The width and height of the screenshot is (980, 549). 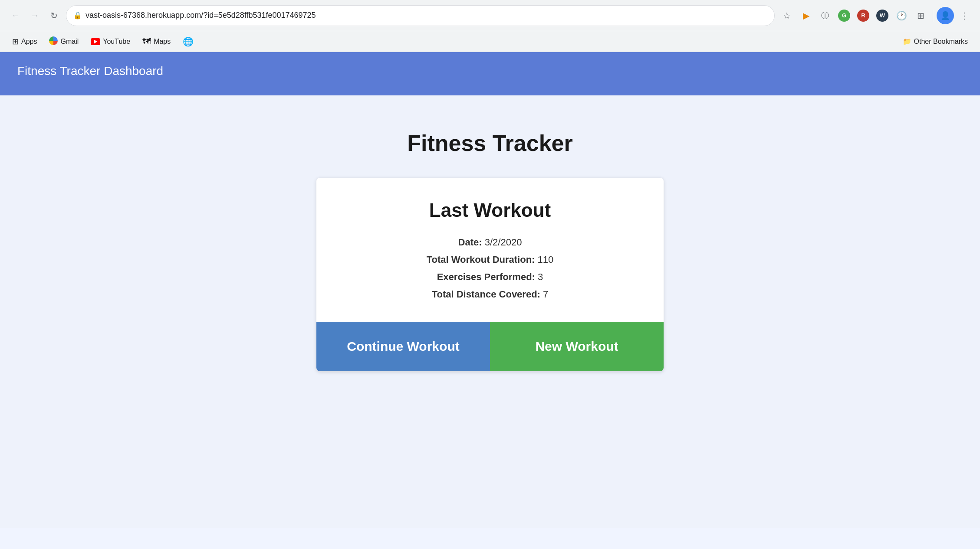 What do you see at coordinates (188, 42) in the screenshot?
I see `globe-icon: 🌐` at bounding box center [188, 42].